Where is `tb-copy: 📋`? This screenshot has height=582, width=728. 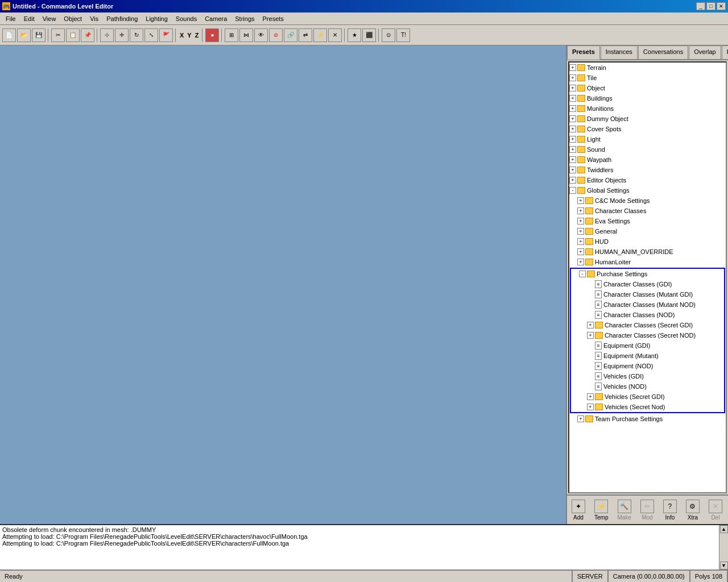
tb-copy: 📋 is located at coordinates (73, 35).